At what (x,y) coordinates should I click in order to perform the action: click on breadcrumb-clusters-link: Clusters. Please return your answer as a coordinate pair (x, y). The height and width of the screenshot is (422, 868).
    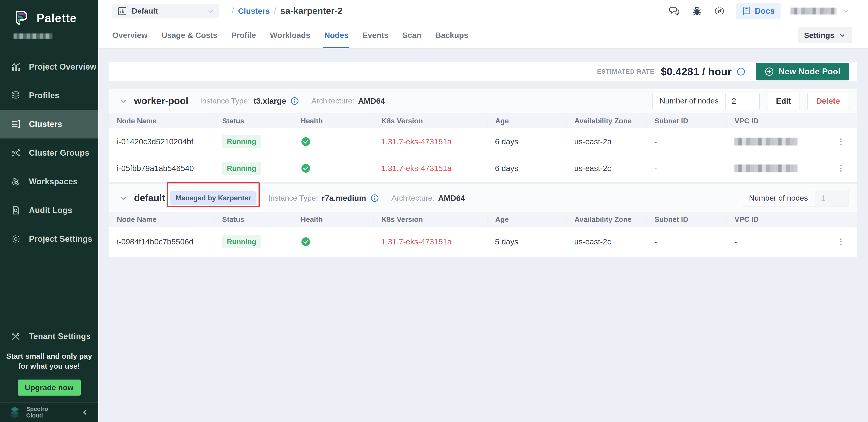
    Looking at the image, I should click on (254, 11).